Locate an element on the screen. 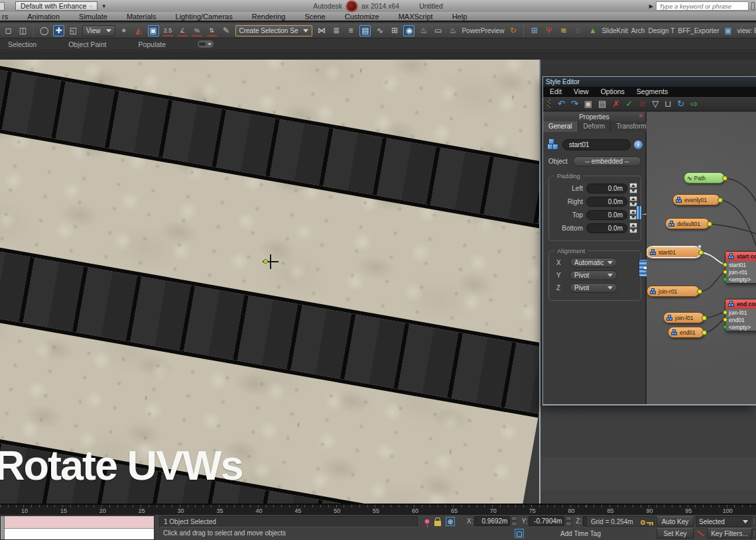 The height and width of the screenshot is (540, 756). padding-left-spinner is located at coordinates (633, 188).